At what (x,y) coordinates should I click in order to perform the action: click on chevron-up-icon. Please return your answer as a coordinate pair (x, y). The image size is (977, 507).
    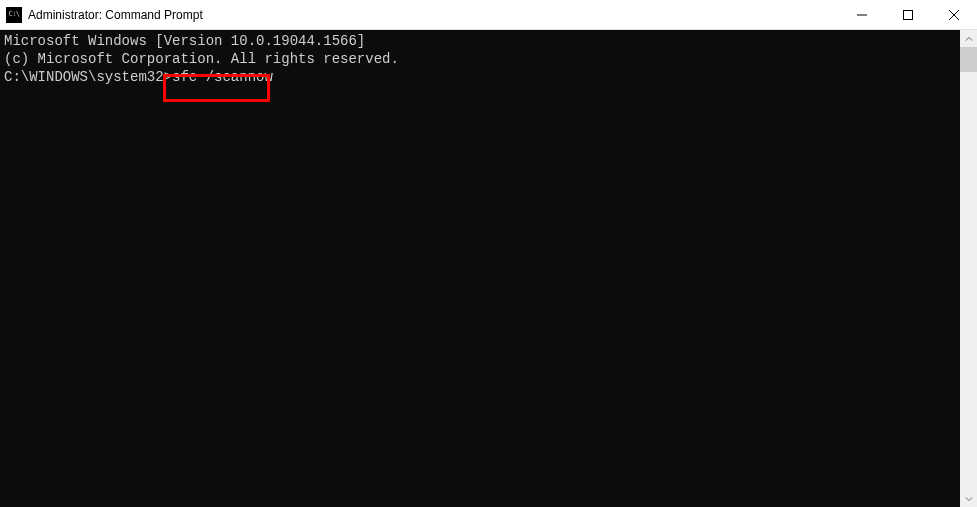
    Looking at the image, I should click on (969, 39).